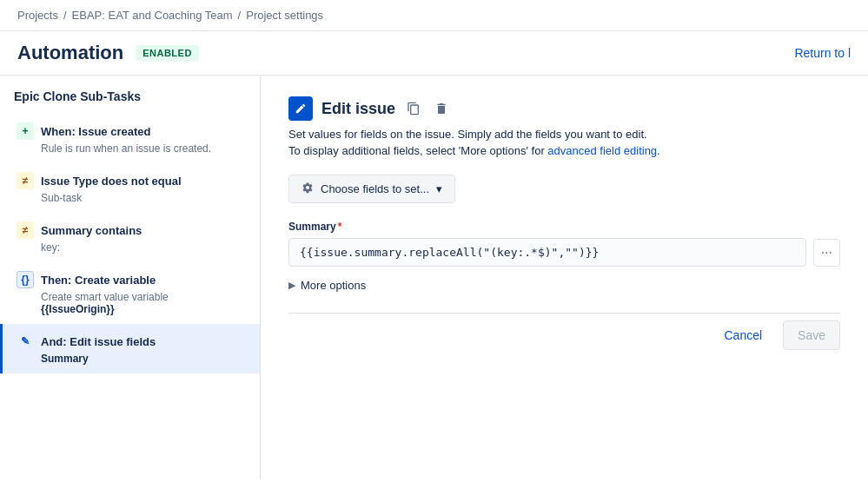 This screenshot has width=868, height=482. What do you see at coordinates (827, 253) in the screenshot?
I see `ellipsis-button: ···` at bounding box center [827, 253].